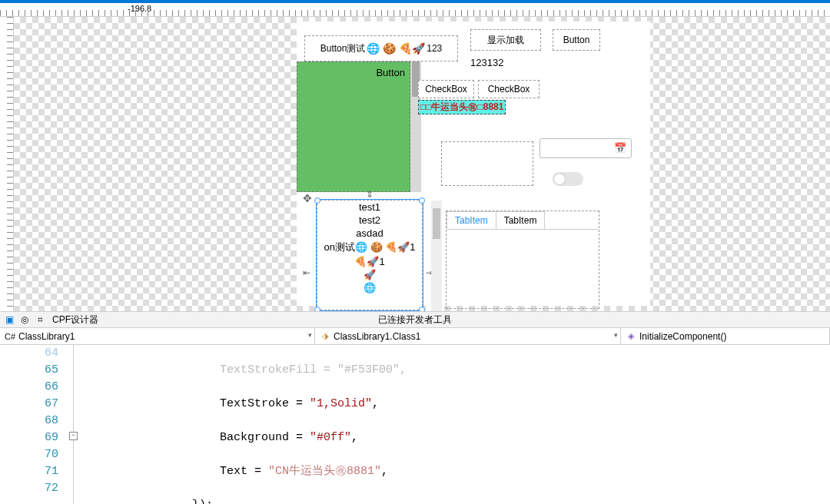  Describe the element at coordinates (10, 337) in the screenshot. I see `csharp-icon: C#` at that location.